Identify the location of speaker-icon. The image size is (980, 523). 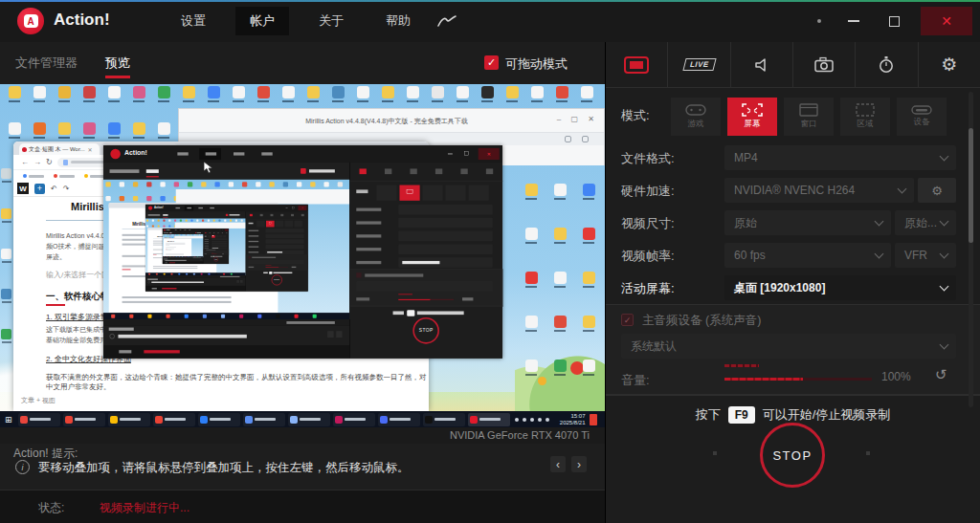
(762, 65).